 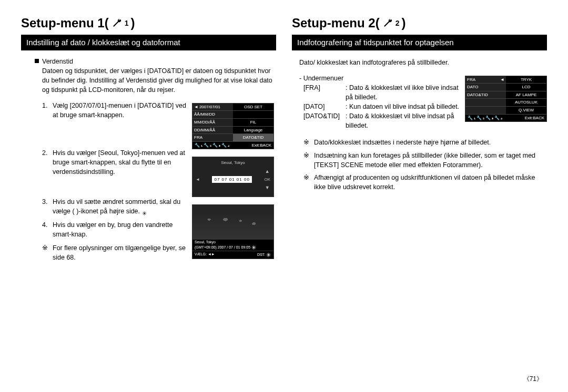 What do you see at coordinates (115, 110) in the screenshot?
I see `step-1: 1. Vælg [2007/07/01]-menuen i [DATO&TID]…` at bounding box center [115, 110].